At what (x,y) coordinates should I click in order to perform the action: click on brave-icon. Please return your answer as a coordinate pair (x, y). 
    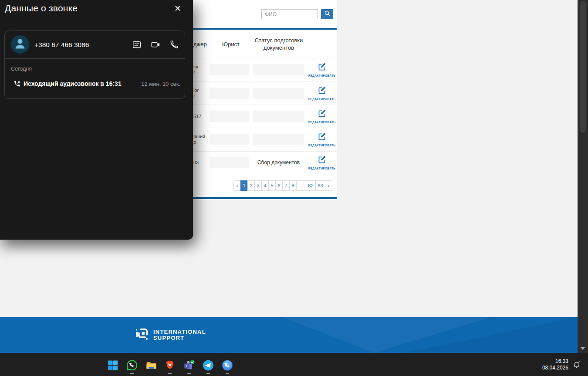
    Looking at the image, I should click on (170, 365).